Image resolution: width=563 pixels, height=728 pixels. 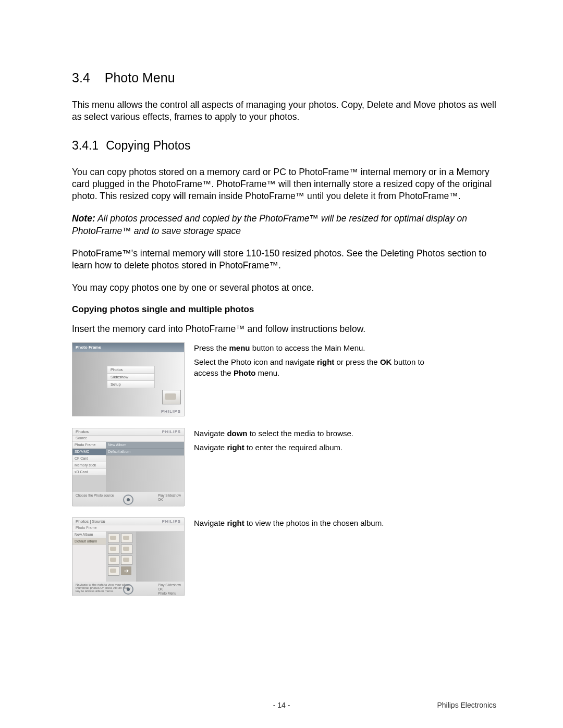 What do you see at coordinates (128, 379) in the screenshot?
I see `screenshot-main-menu: Photo Frame Photos Slideshow Setup PHILI…` at bounding box center [128, 379].